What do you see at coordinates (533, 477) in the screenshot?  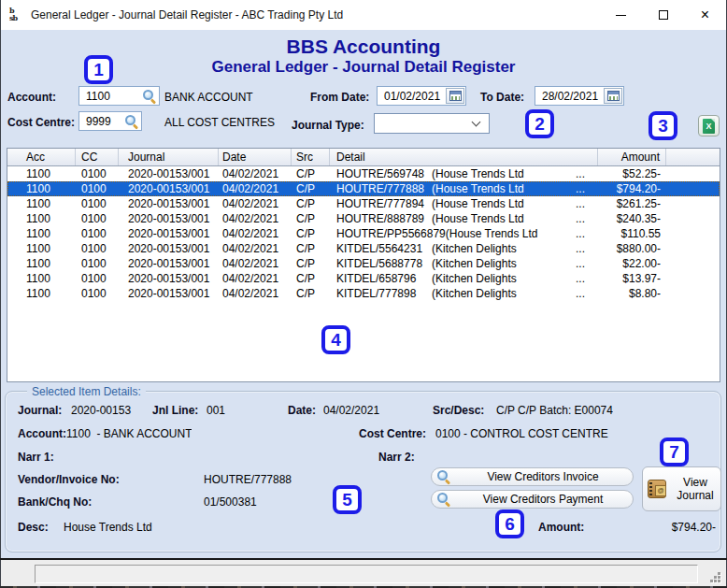 I see `view-creditors-invoice-button: View Creditors Invoice` at bounding box center [533, 477].